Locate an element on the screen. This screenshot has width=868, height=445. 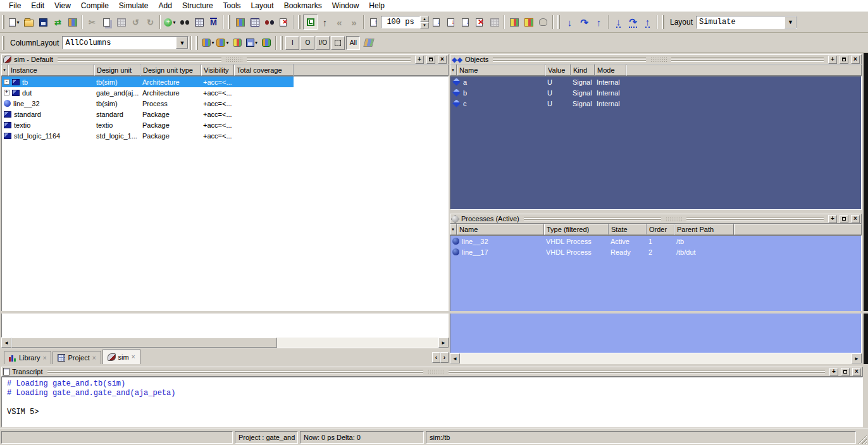
objects-panel-header: ◆◆ Objects + × is located at coordinates (655, 59).